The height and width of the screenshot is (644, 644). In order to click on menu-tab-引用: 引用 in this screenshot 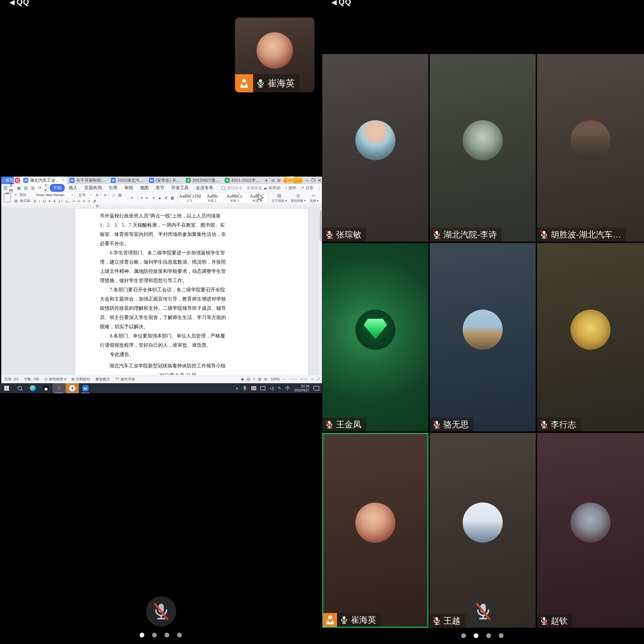, I will do `click(113, 188)`.